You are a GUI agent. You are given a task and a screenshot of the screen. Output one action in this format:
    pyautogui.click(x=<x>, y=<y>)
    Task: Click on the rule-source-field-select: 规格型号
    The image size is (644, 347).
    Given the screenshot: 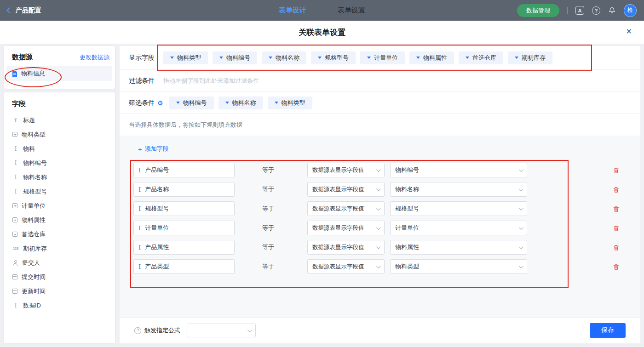 What is the action you would take?
    pyautogui.click(x=459, y=209)
    